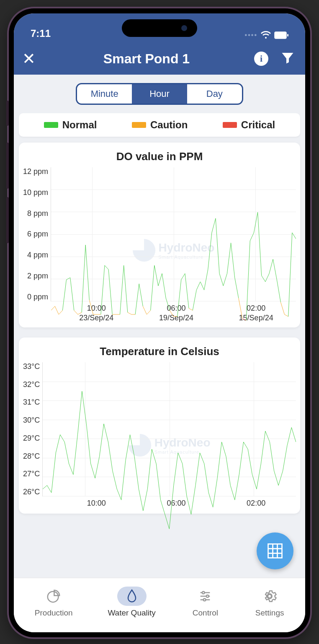  What do you see at coordinates (54, 602) in the screenshot?
I see `nav-production: Production` at bounding box center [54, 602].